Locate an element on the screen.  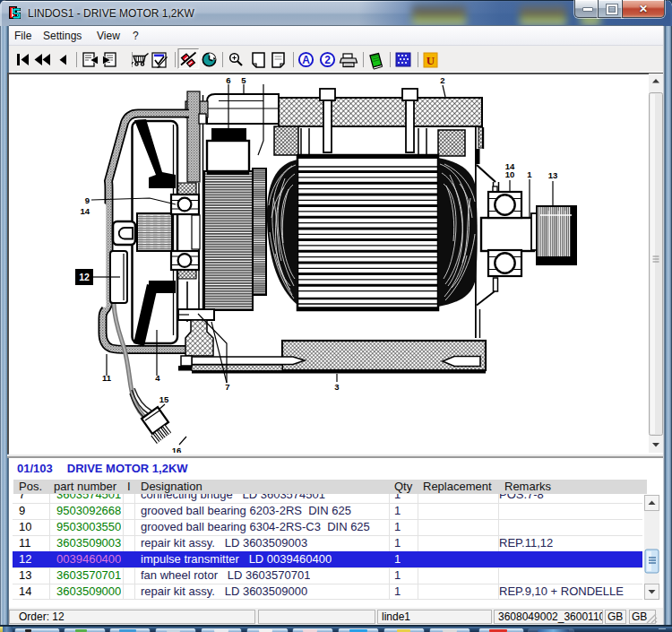
svg-text: 3 is located at coordinates (337, 387).